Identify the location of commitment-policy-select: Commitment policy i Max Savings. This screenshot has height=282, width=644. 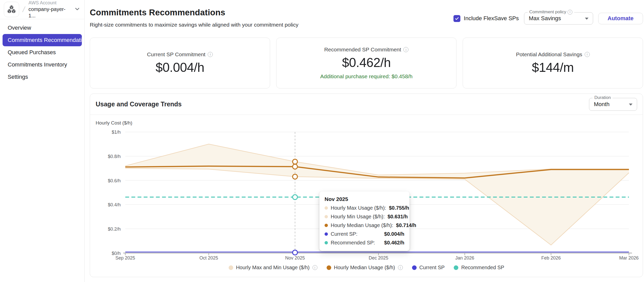
(559, 18).